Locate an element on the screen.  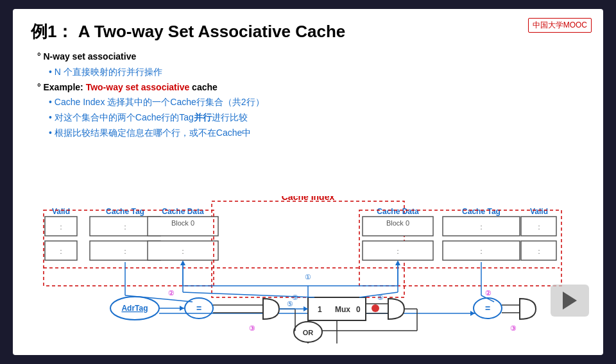
circle-5c-label: ⑤ is located at coordinates (290, 304).